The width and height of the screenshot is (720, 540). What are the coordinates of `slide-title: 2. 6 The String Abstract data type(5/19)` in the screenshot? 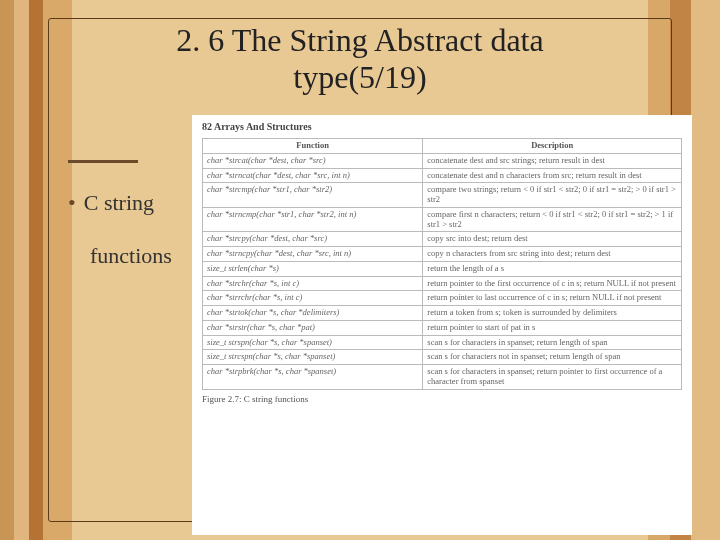 It's located at (360, 59).